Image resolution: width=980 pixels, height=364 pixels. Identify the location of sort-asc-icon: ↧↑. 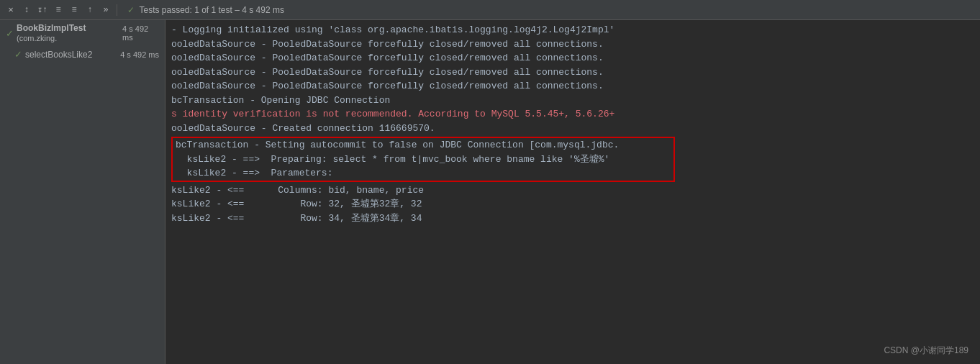
(42, 10).